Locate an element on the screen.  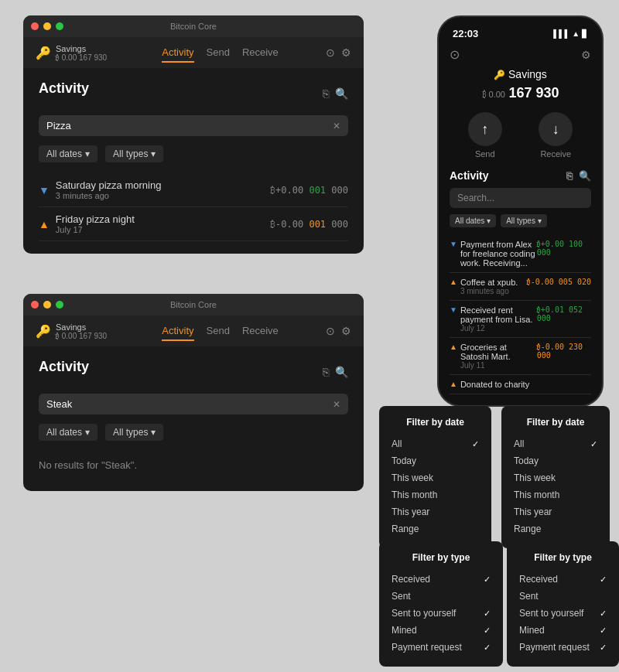
filter-type-mined-1: Mined ✓ is located at coordinates (441, 630).